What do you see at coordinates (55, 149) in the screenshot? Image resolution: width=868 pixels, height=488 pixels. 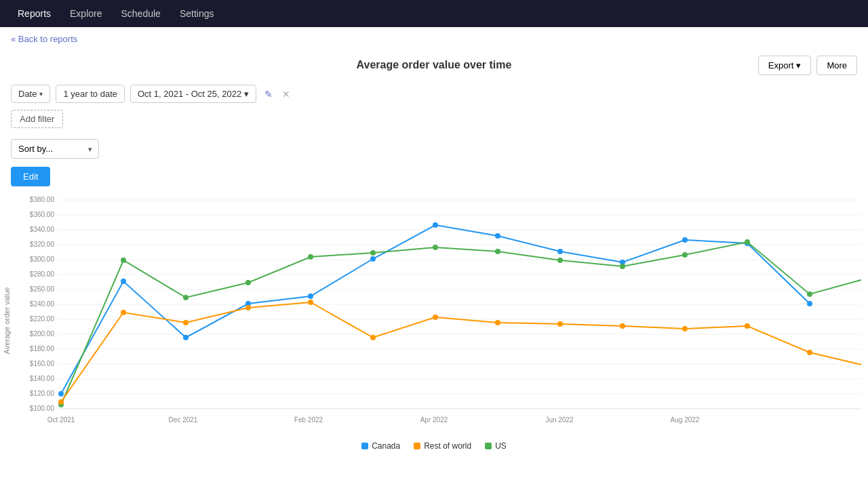 I see `sort-select: Sort by...` at bounding box center [55, 149].